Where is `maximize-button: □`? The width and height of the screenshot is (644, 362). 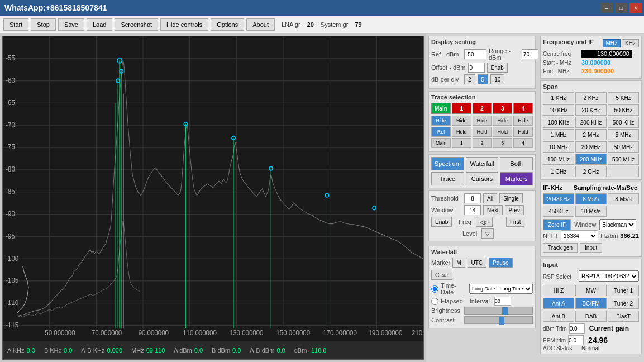
maximize-button: □ is located at coordinates (621, 8).